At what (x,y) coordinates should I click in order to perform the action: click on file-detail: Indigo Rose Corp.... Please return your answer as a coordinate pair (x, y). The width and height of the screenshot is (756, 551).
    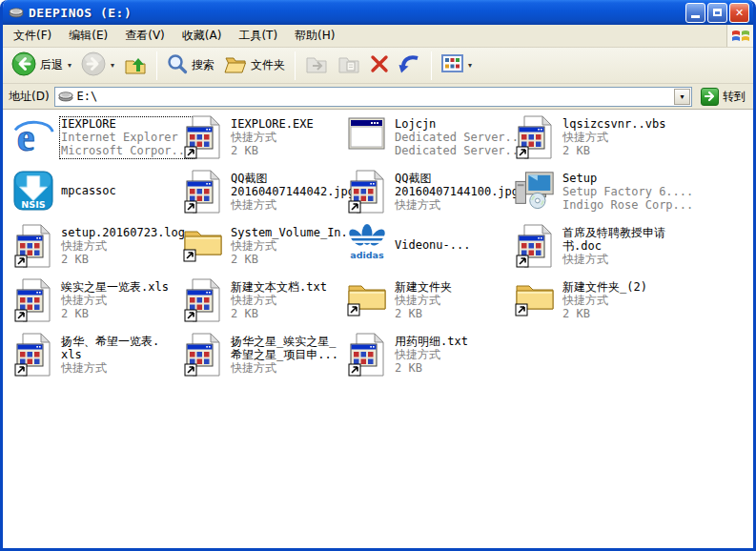
    Looking at the image, I should click on (627, 205).